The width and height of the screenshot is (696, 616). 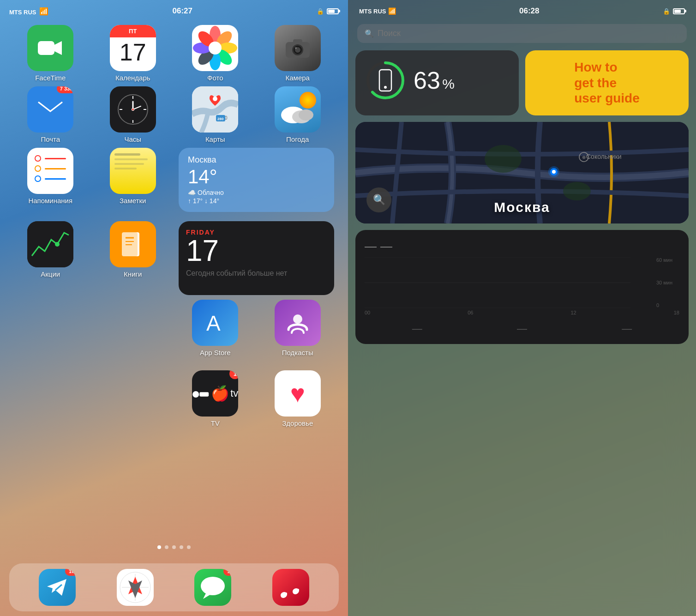 What do you see at coordinates (372, 247) in the screenshot?
I see `chart-dash-1: —` at bounding box center [372, 247].